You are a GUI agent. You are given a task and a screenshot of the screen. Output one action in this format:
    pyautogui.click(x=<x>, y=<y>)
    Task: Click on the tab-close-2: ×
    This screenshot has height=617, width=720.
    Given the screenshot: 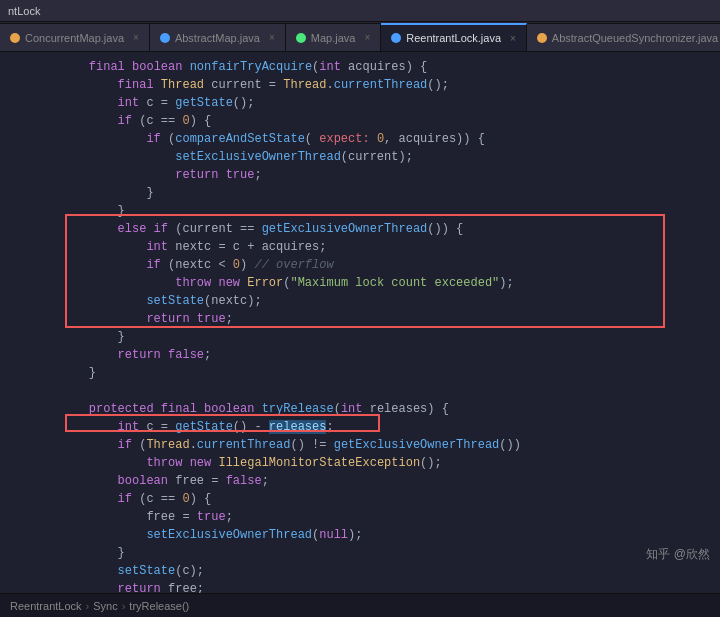 What is the action you would take?
    pyautogui.click(x=272, y=38)
    